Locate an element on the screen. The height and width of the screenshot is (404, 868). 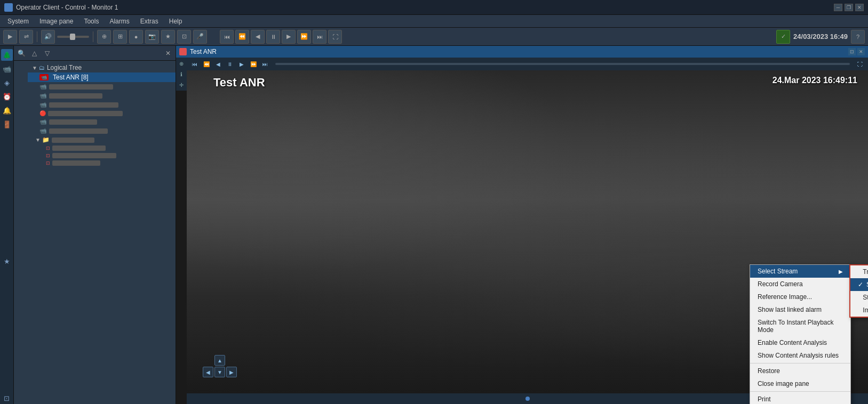
pb-next: ⏩ is located at coordinates (253, 64).